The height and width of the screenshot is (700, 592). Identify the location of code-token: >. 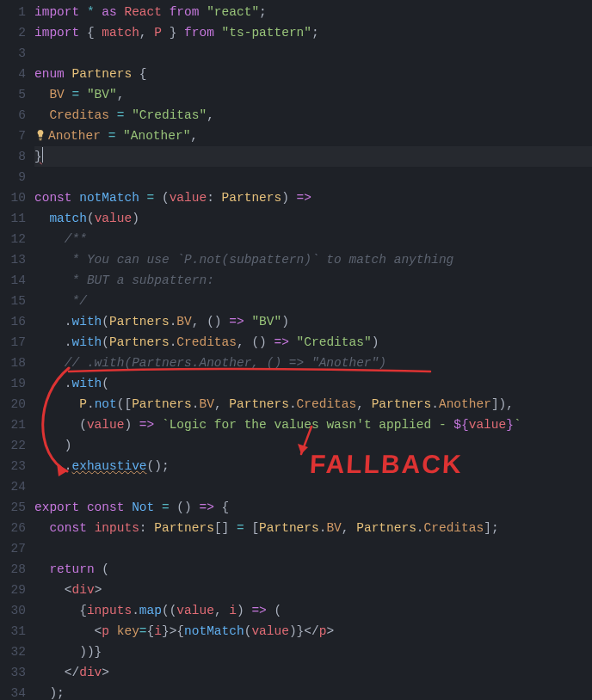
(330, 631).